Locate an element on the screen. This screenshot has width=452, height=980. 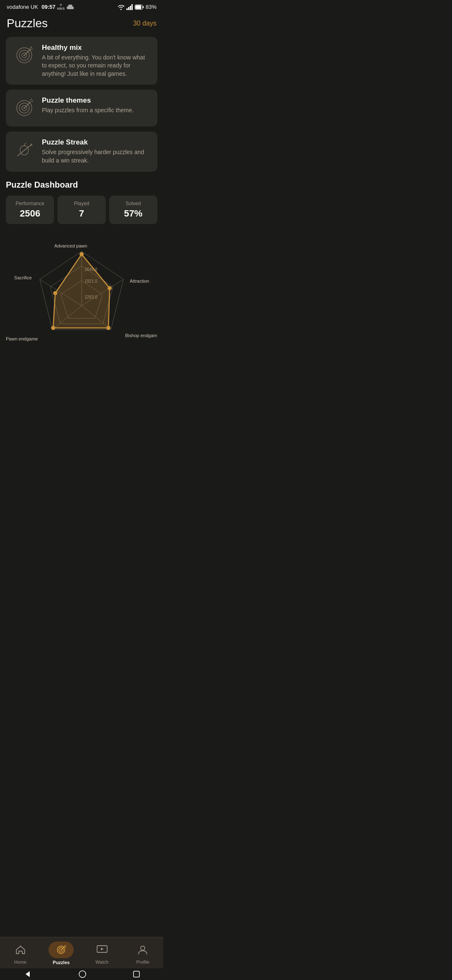
healthy-mix-desc: A bit of everything. You don't know what… is located at coordinates (96, 66).